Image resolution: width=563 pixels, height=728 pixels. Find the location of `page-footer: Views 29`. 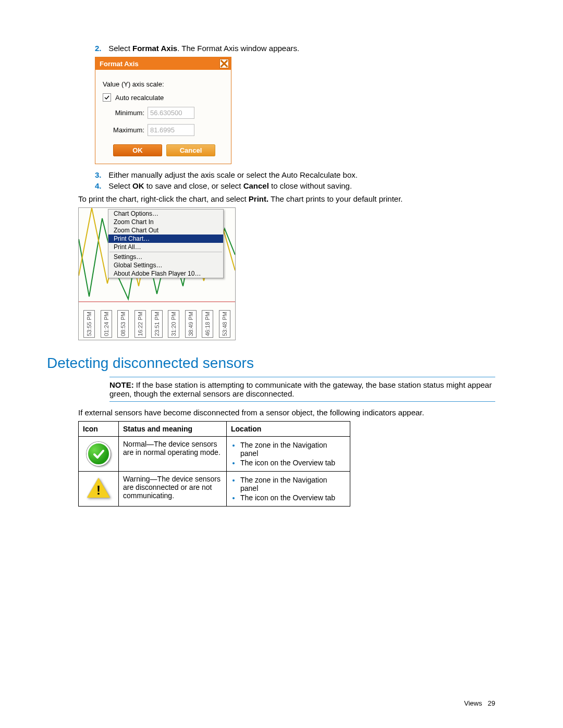

page-footer: Views 29 is located at coordinates (480, 704).